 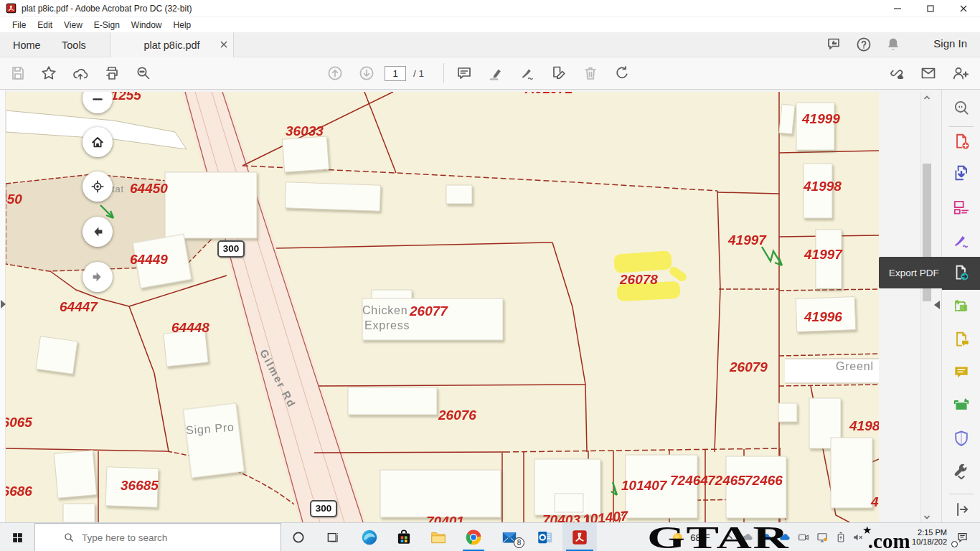 I want to click on power-battery-icon, so click(x=841, y=537).